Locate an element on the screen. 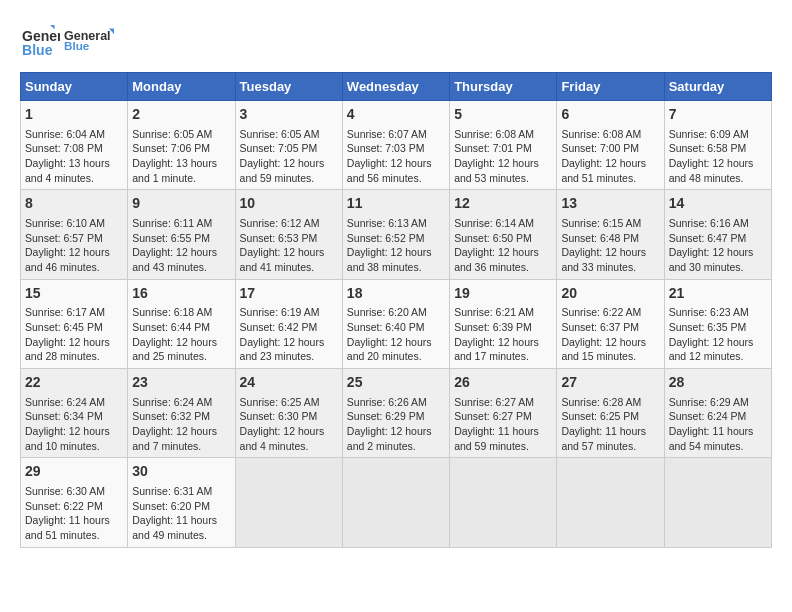 This screenshot has width=792, height=612. day-info: Daylight: 12 hours and 7 minutes. is located at coordinates (181, 438).